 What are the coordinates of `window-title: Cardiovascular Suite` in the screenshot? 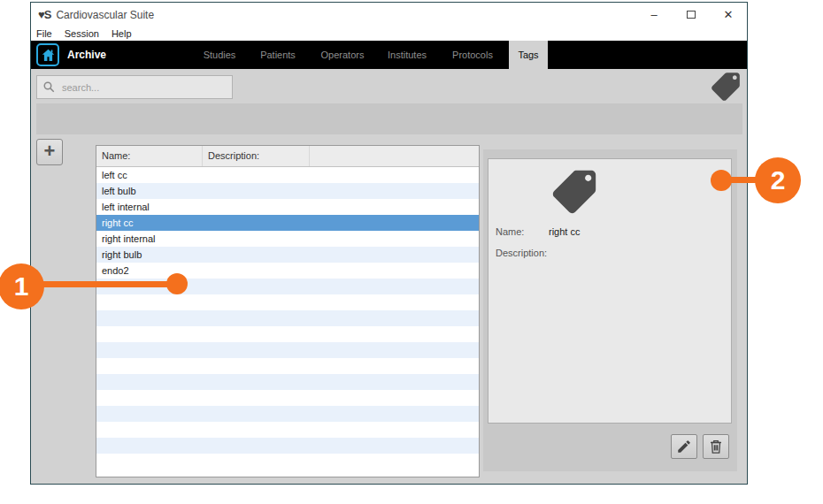 It's located at (104, 15).